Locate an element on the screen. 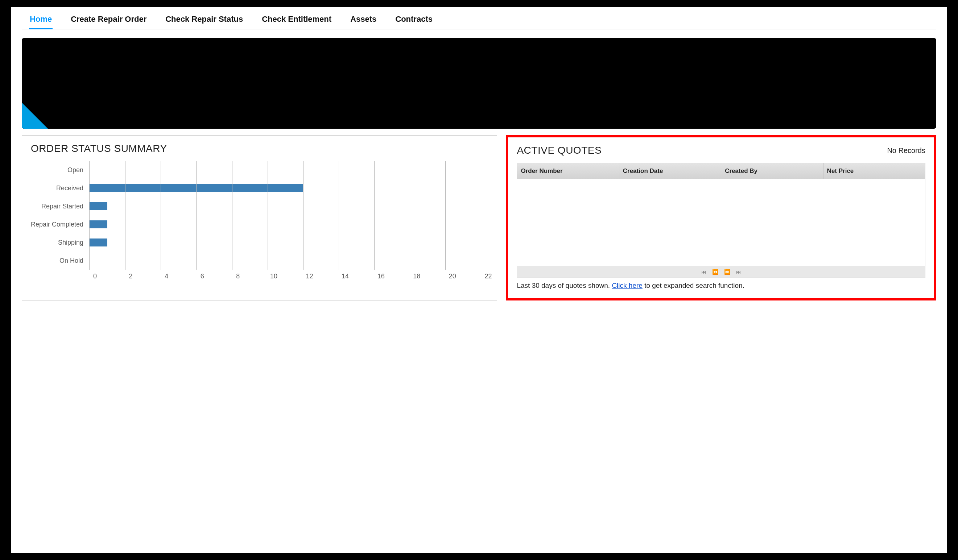 Image resolution: width=958 pixels, height=560 pixels. nav-tab-check-entitlement: Check Entitlement is located at coordinates (297, 21).